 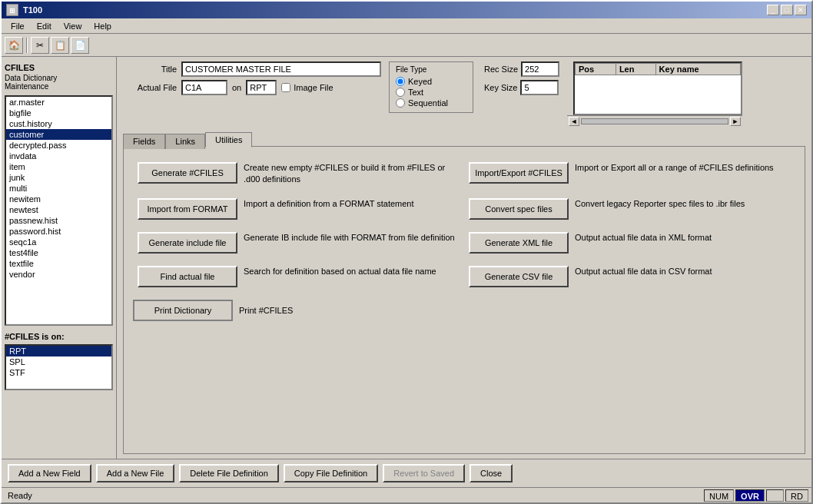 I want to click on file-type-title: File Type, so click(x=431, y=69).